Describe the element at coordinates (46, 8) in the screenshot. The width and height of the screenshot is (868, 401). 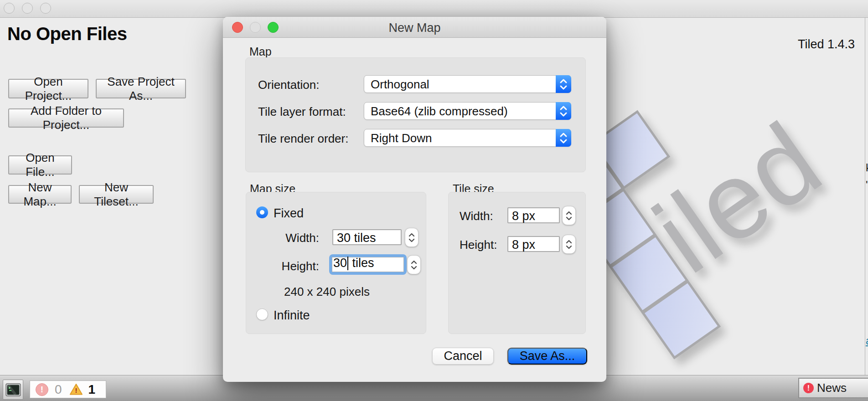
I see `zoom-window-button` at that location.